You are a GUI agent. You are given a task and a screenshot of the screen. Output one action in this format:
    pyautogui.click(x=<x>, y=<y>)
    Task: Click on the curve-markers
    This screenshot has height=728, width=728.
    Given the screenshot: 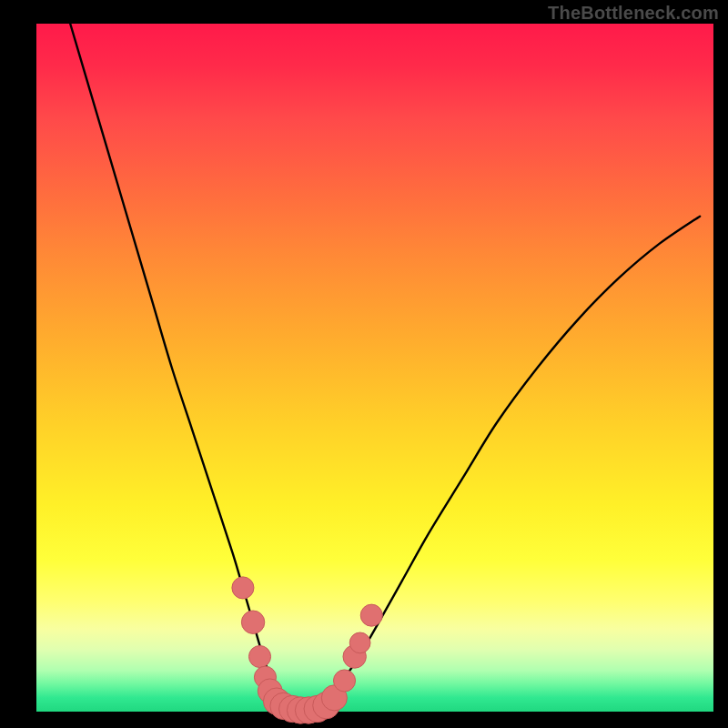 What is the action you would take?
    pyautogui.click(x=308, y=650)
    